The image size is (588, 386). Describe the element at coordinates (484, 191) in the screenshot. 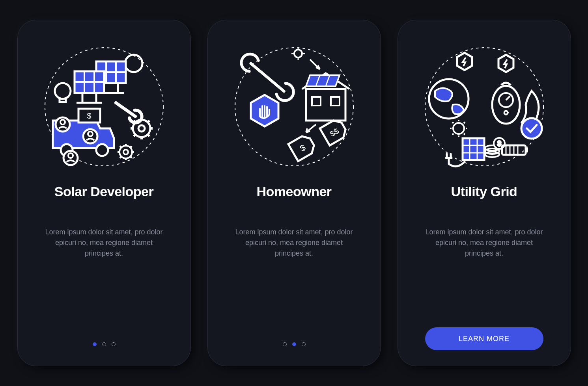

I see `card-title: Utility Grid` at that location.